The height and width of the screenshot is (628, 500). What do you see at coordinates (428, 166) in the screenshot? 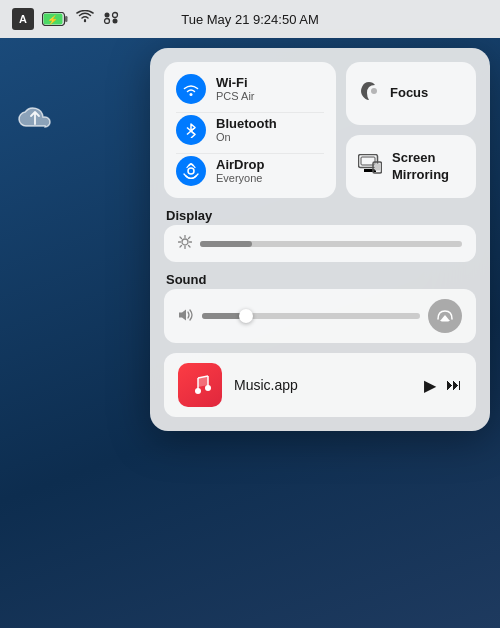
I see `screen-mirroring-label: Screen Mirroring` at bounding box center [428, 166].